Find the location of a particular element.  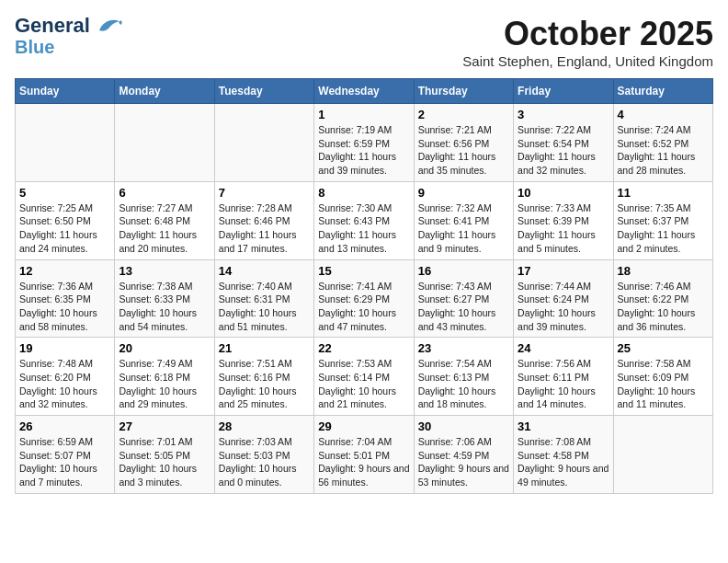

day-info: Sunrise: 7:51 AM Sunset: 6:16 PM Dayligh… is located at coordinates (265, 385).